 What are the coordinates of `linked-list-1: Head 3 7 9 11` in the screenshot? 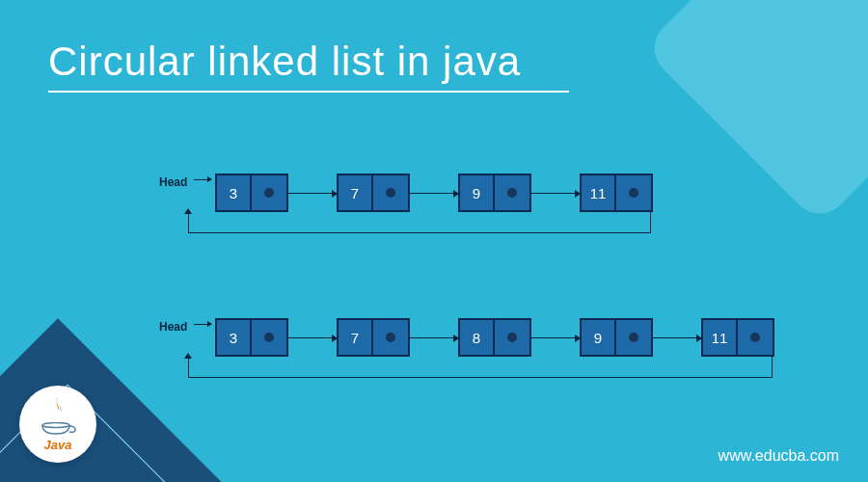 It's located at (497, 212).